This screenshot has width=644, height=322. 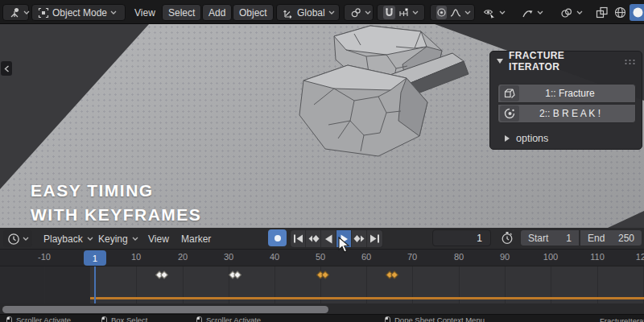 What do you see at coordinates (116, 191) in the screenshot?
I see `headline-line1: EASY TIMING` at bounding box center [116, 191].